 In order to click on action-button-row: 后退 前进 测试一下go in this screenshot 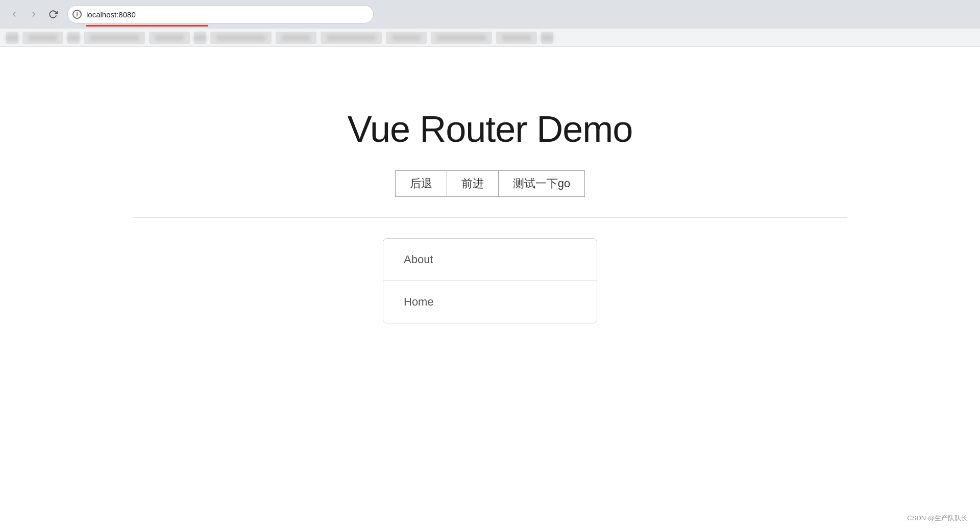, I will do `click(490, 184)`.